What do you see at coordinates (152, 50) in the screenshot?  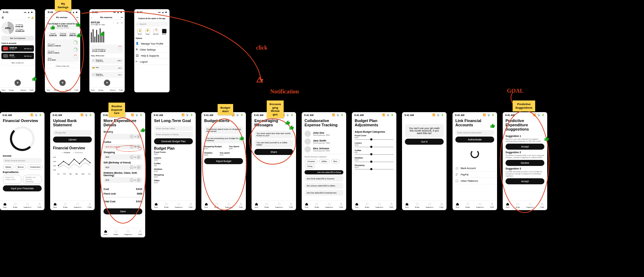 I see `option-settings: ⚙Other Settings` at bounding box center [152, 50].